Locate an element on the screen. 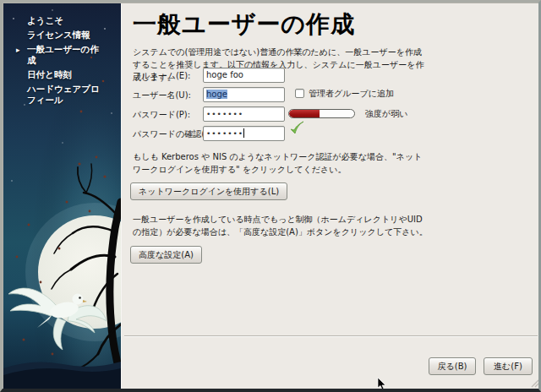 This screenshot has height=392, width=541. username-input: hoge is located at coordinates (243, 95).